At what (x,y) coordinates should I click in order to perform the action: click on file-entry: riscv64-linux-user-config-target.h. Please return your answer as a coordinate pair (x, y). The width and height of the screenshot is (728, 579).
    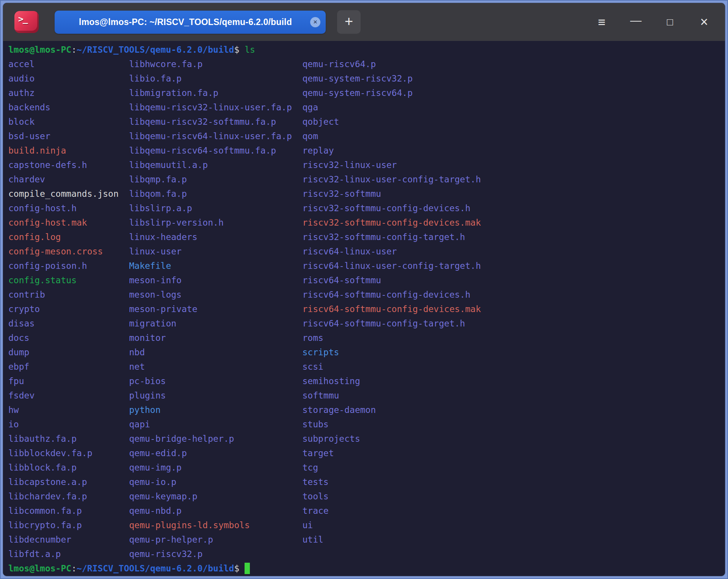
    Looking at the image, I should click on (513, 266).